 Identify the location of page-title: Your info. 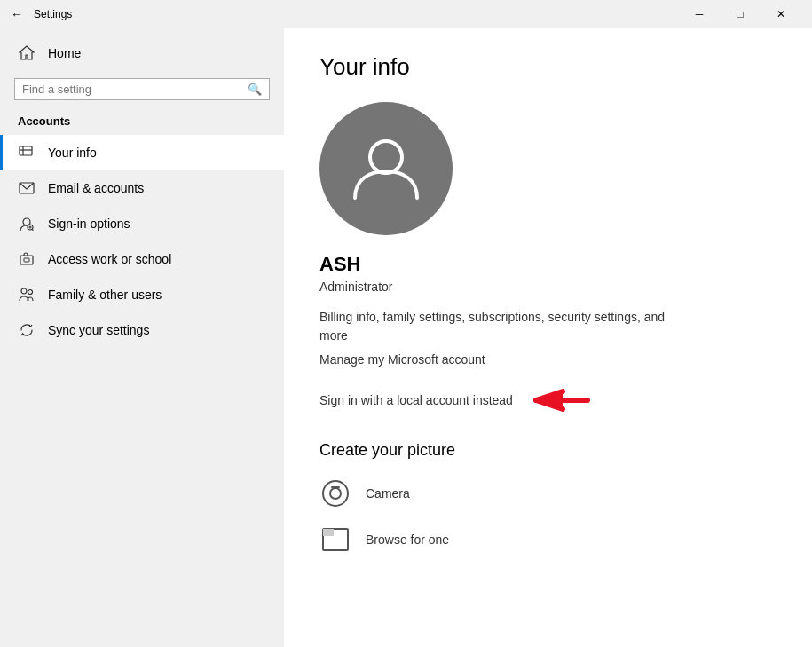
(548, 67).